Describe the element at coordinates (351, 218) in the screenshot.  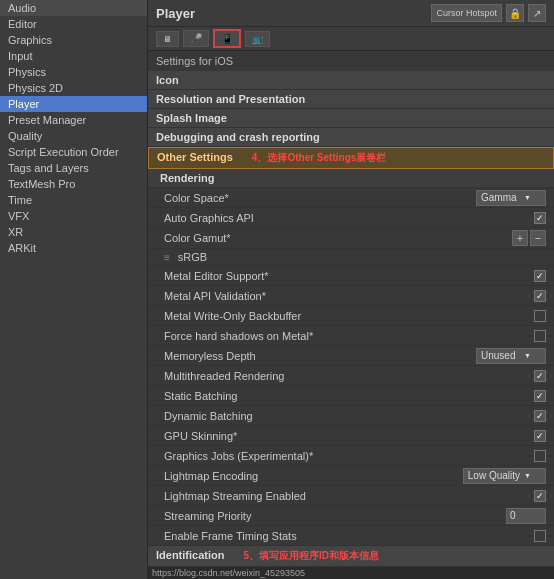
I see `row-auto-graphics: Auto Graphics API` at that location.